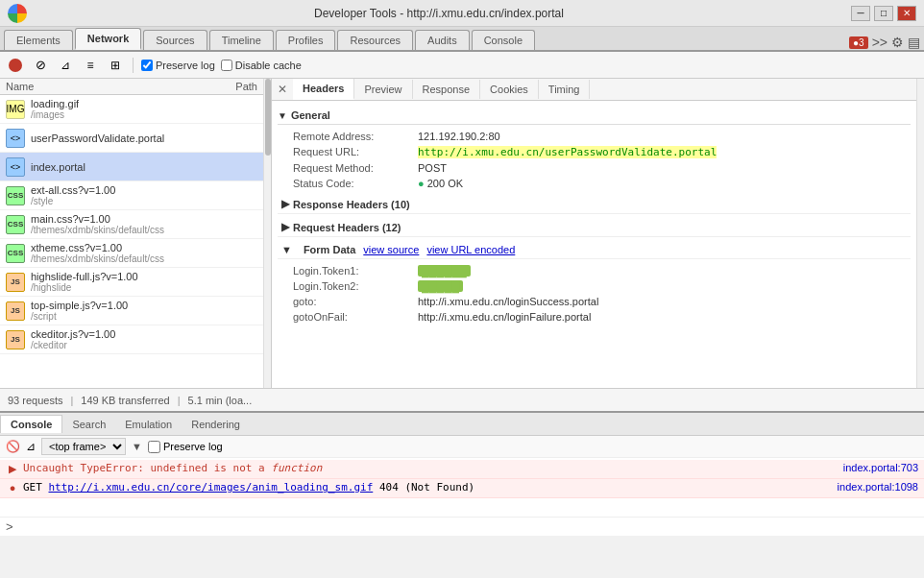 This screenshot has width=924, height=578. I want to click on request-headers-arrow: ▶, so click(285, 227).